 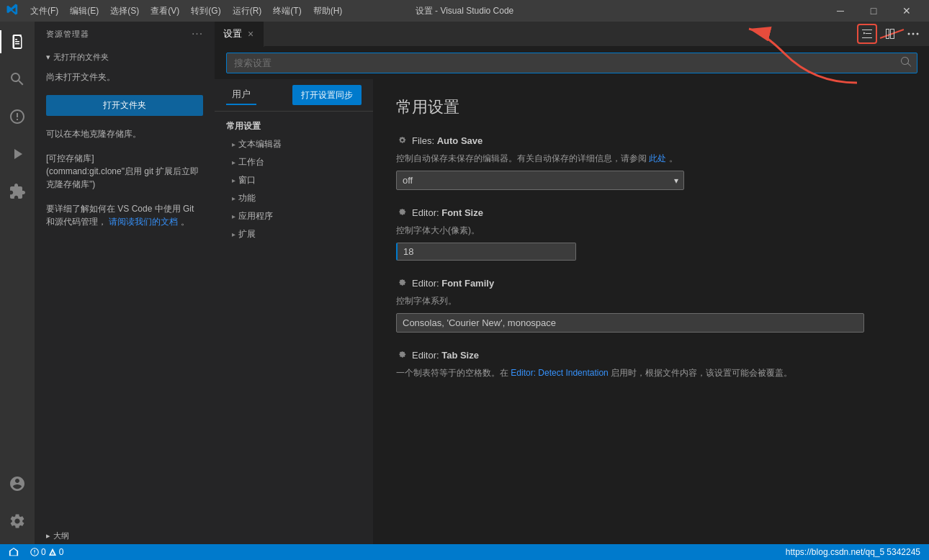 What do you see at coordinates (62, 552) in the screenshot?
I see `warning-count: 0` at bounding box center [62, 552].